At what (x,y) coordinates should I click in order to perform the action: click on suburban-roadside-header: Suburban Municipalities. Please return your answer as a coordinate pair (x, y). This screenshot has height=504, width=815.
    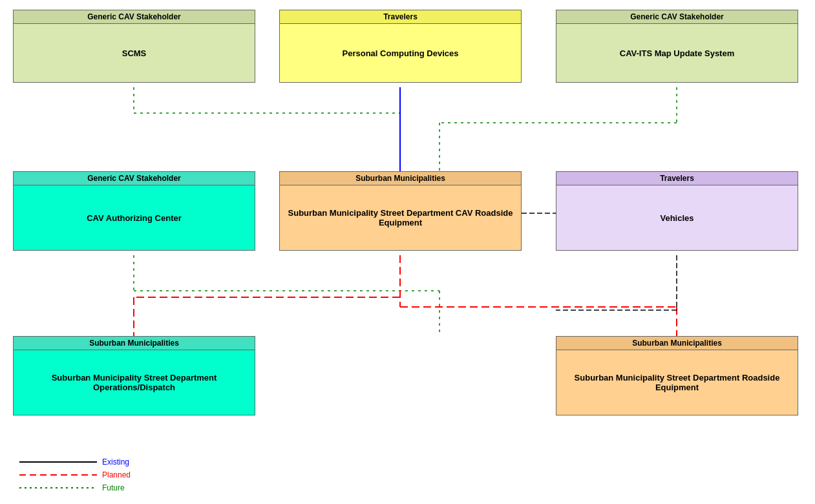
    Looking at the image, I should click on (677, 344).